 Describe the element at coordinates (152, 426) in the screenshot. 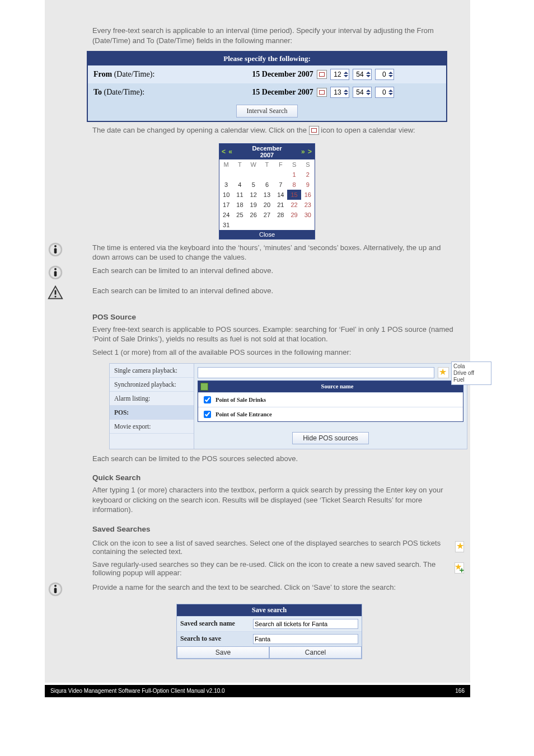

I see `pos-sidebar-item: Movie export:` at that location.